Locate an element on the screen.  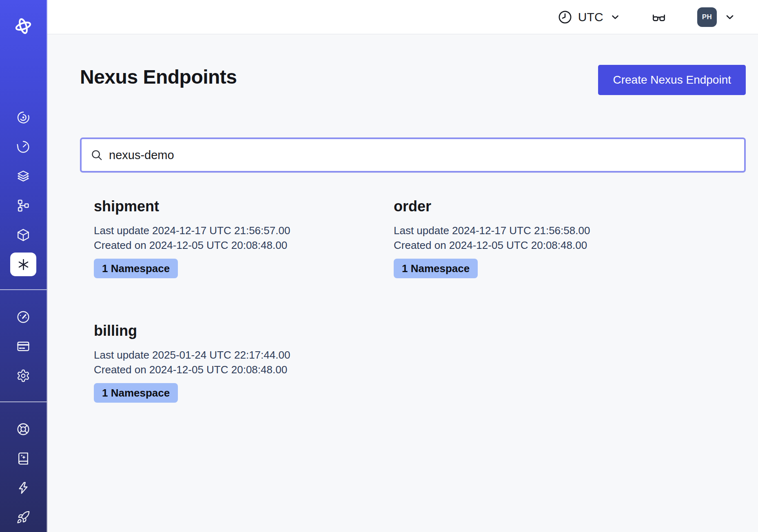
sidebar-item-namespaces is located at coordinates (23, 176).